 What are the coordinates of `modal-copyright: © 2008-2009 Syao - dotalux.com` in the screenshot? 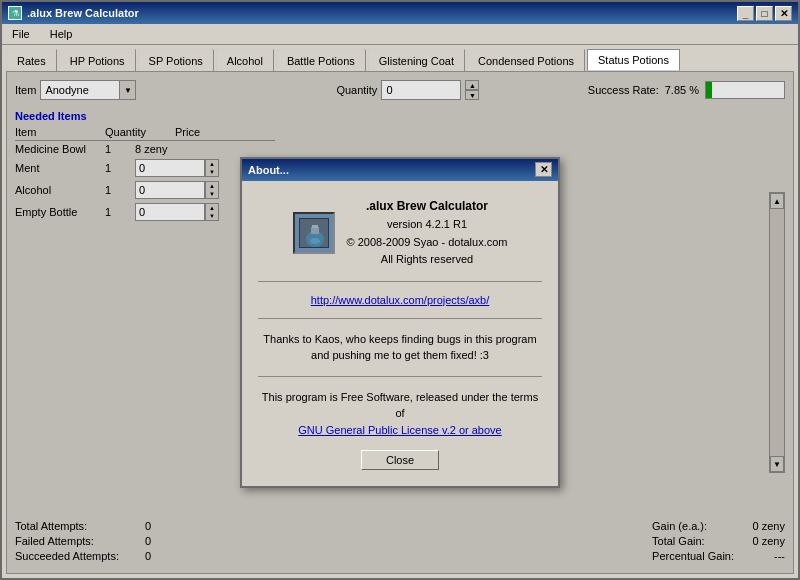 It's located at (428, 243).